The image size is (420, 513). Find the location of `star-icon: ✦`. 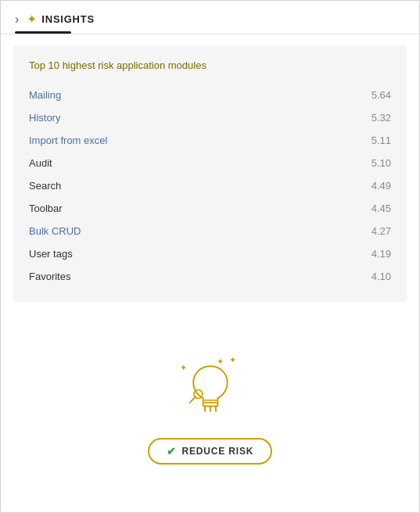

star-icon: ✦ is located at coordinates (31, 19).